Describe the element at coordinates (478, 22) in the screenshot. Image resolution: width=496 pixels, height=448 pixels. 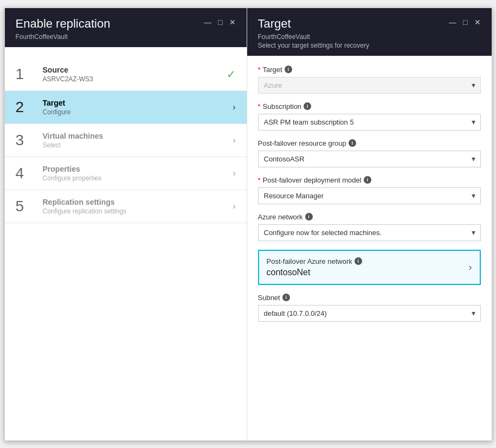
I see `right-close-button: ✕` at that location.